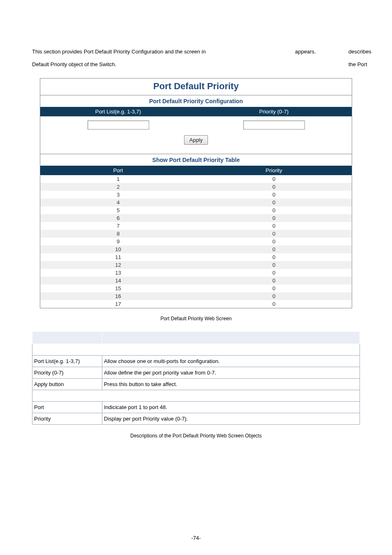 This screenshot has width=392, height=555. What do you see at coordinates (231, 338) in the screenshot?
I see `obj-header-description` at bounding box center [231, 338].